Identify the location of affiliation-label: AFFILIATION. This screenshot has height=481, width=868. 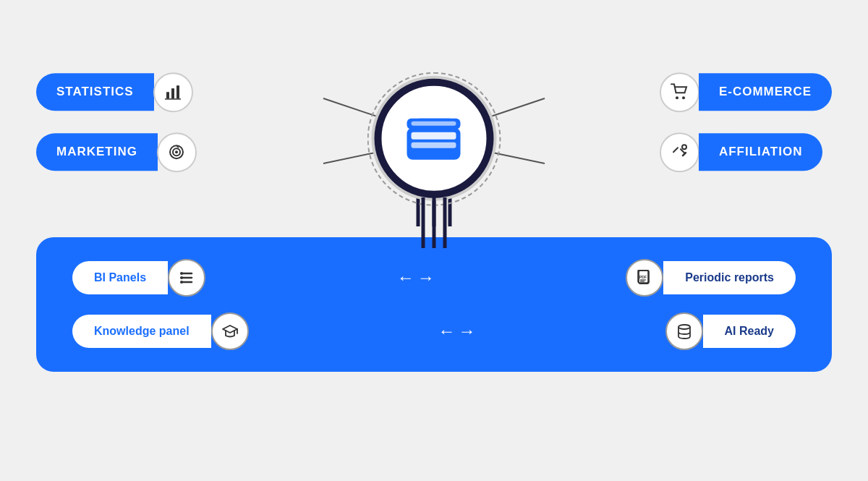
(761, 152).